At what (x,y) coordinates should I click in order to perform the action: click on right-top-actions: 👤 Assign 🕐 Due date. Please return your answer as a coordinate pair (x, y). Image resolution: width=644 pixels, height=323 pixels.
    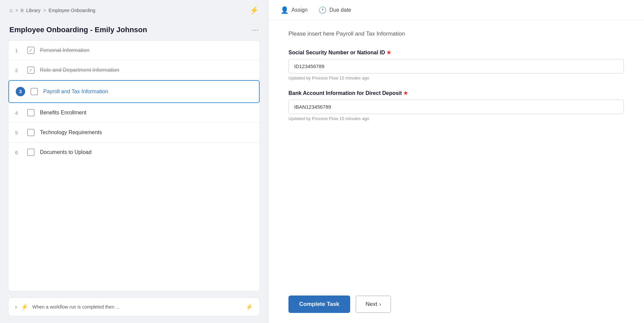
    Looking at the image, I should click on (456, 10).